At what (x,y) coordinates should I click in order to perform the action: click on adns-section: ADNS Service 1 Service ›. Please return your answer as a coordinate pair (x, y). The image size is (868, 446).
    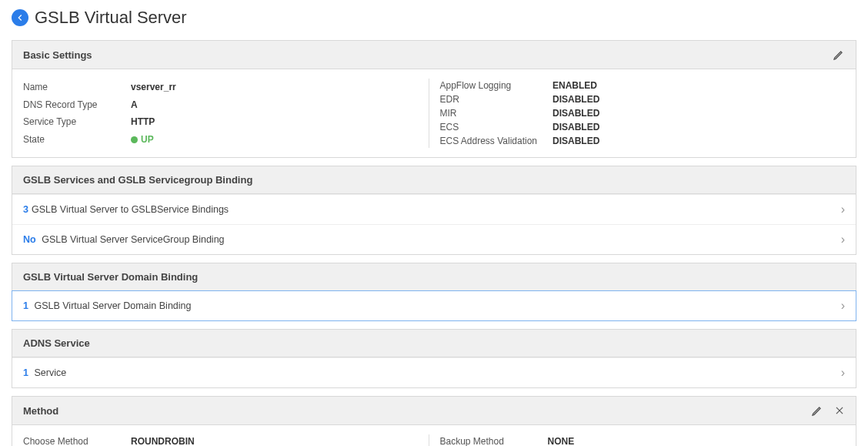
    Looking at the image, I should click on (434, 359).